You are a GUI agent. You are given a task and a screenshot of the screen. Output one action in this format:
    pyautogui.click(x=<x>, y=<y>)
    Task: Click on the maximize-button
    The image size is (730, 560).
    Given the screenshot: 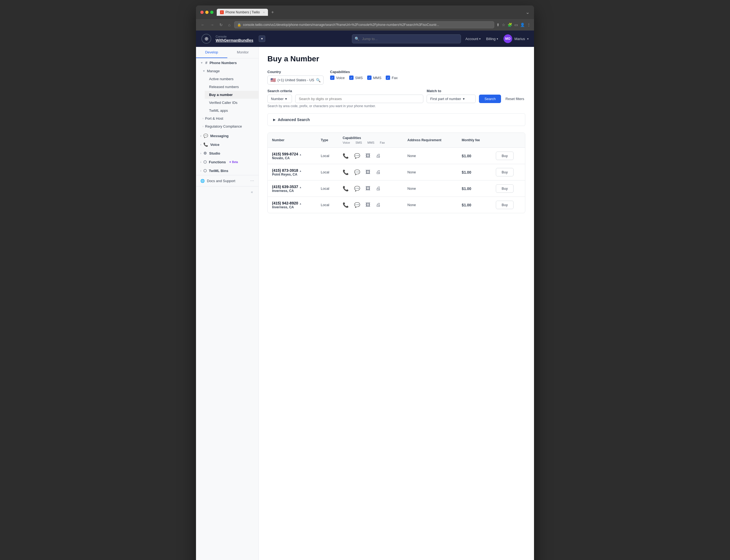 What is the action you would take?
    pyautogui.click(x=212, y=12)
    